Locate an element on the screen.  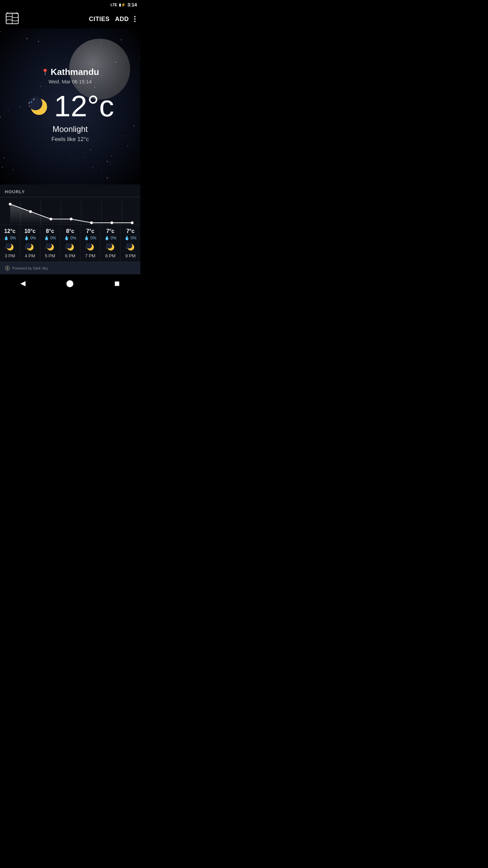
hour-time-label: 7 PM is located at coordinates (90, 256).